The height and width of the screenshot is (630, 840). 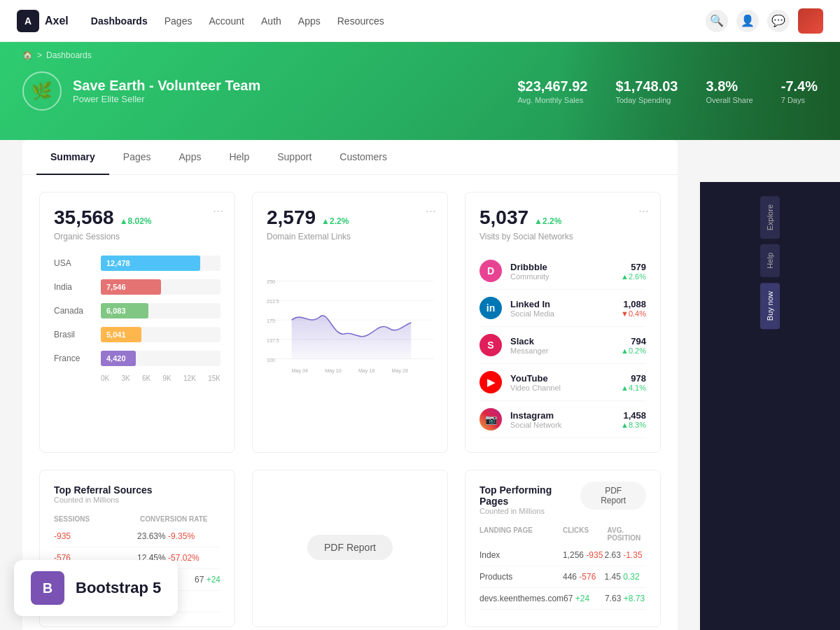 What do you see at coordinates (717, 21) in the screenshot?
I see `search-icon: 🔍` at bounding box center [717, 21].